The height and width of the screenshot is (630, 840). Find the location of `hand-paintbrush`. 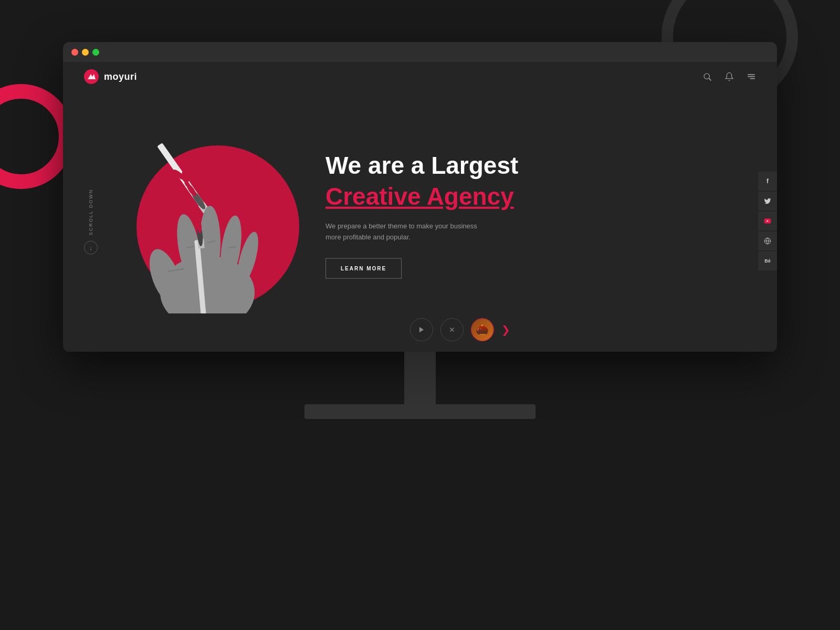

hand-paintbrush is located at coordinates (207, 214).